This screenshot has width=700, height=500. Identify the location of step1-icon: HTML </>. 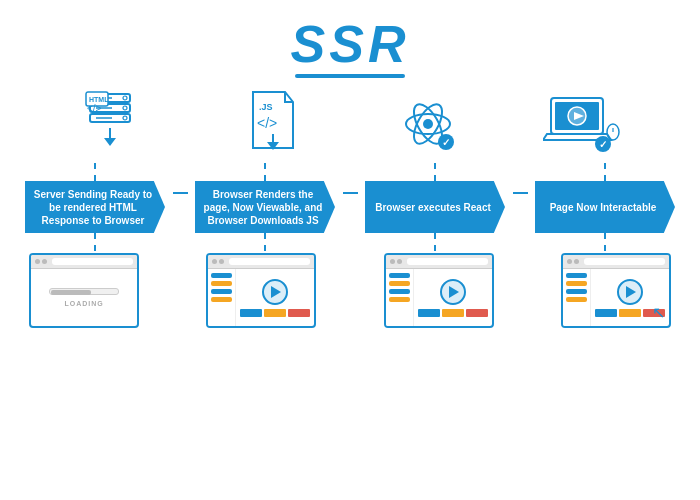
(118, 124).